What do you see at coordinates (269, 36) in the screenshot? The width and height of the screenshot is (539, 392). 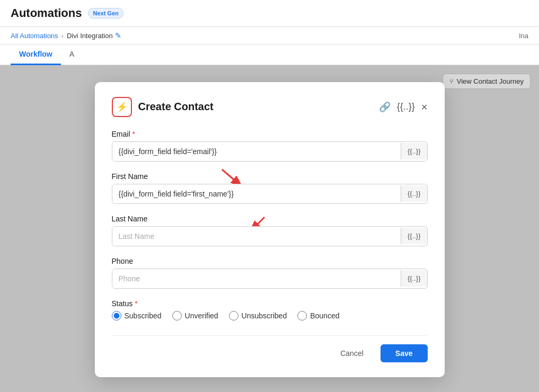 I see `breadcrumb-bar: All Automations › Divi Integration ✎ Ina` at bounding box center [269, 36].